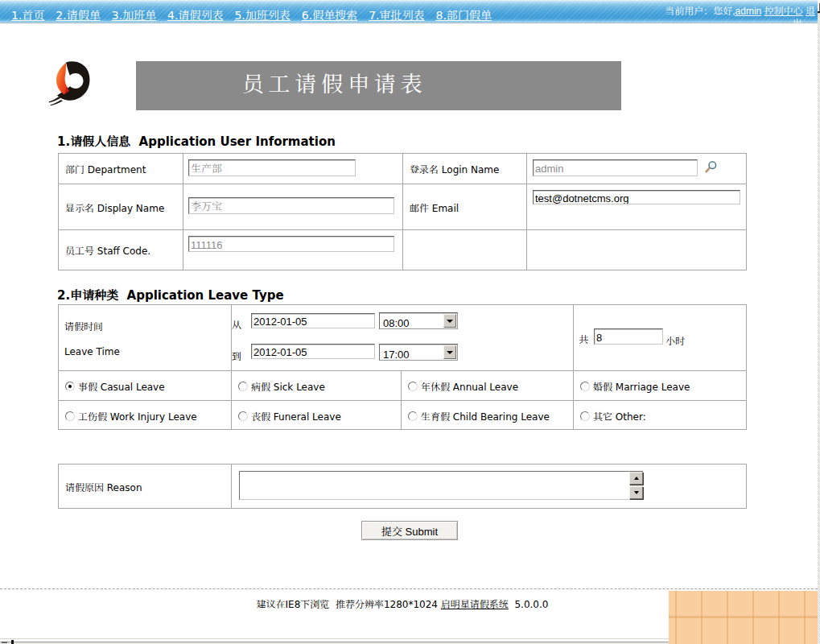  What do you see at coordinates (330, 14) in the screenshot?
I see `nav-item-leave-search: 6.假单搜索` at bounding box center [330, 14].